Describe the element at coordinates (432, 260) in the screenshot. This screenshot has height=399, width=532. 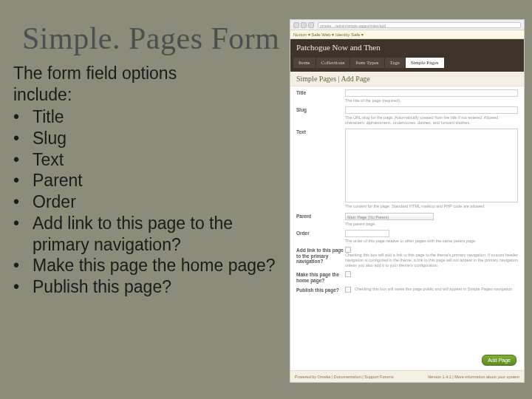
I see `addlink-hint: Checking this box will add a link to thi…` at that location.